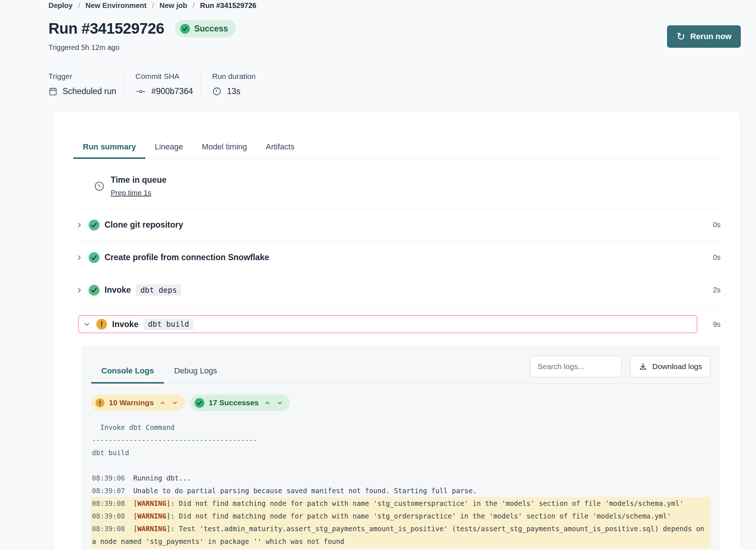  I want to click on breadcrumb-item-new-environment: New Environment, so click(116, 5).